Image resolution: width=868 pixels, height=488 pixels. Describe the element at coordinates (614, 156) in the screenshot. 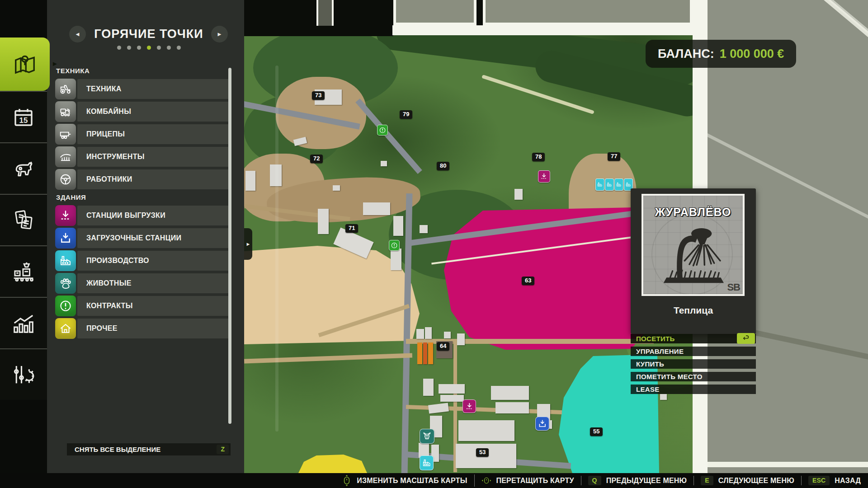

I see `field-number-badge: 77` at that location.